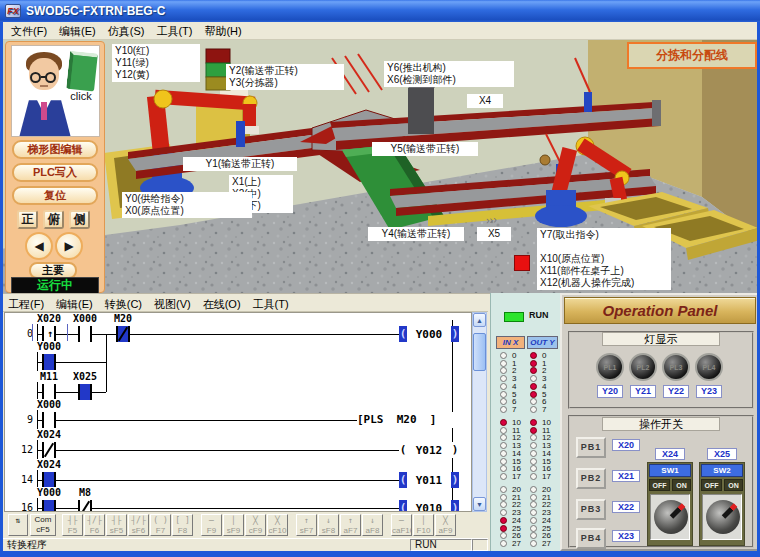 Image resolution: width=760 pixels, height=557 pixels. I want to click on instructor-image: click, so click(56, 91).